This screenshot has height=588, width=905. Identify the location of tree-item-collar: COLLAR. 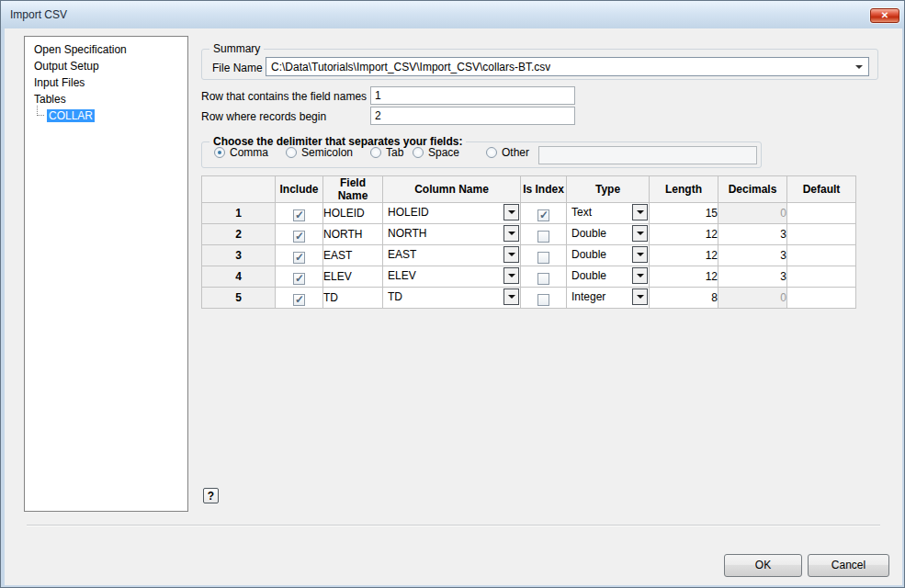
(107, 116).